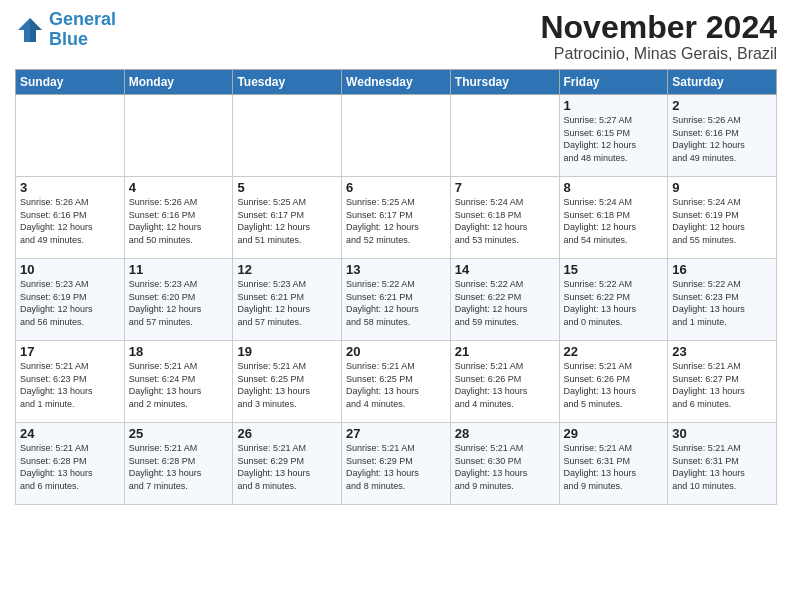 The image size is (792, 612). What do you see at coordinates (287, 221) in the screenshot?
I see `day-info: Sunrise: 5:25 AM Sunset: 6:17 PM Dayligh…` at bounding box center [287, 221].